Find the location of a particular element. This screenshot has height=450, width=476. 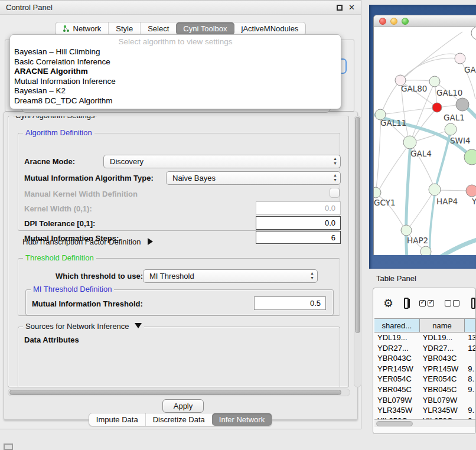

node-label: GAL80 is located at coordinates (414, 89).